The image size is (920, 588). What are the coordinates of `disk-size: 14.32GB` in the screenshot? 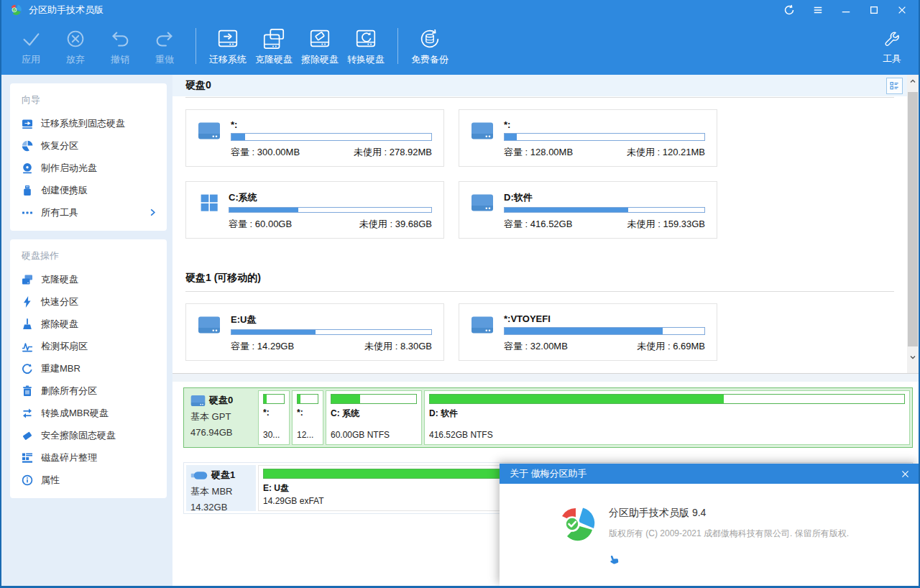 It's located at (223, 507).